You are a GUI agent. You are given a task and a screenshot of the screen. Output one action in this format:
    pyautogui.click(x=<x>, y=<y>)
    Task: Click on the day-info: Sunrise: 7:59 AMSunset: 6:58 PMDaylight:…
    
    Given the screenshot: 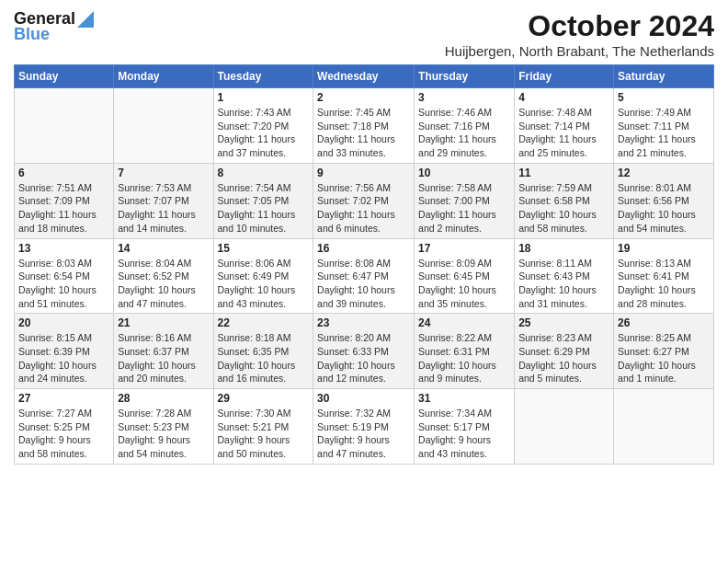 What is the action you would take?
    pyautogui.click(x=564, y=208)
    